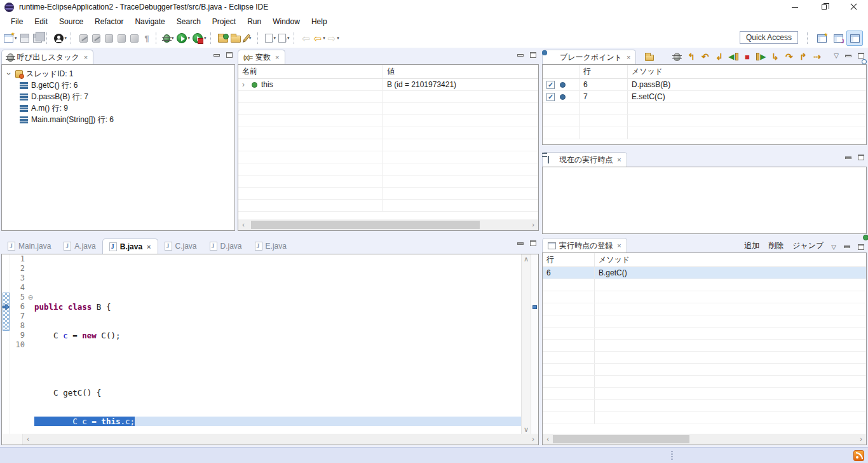 The image size is (868, 463). What do you see at coordinates (71, 22) in the screenshot?
I see `menu-source: Source` at bounding box center [71, 22].